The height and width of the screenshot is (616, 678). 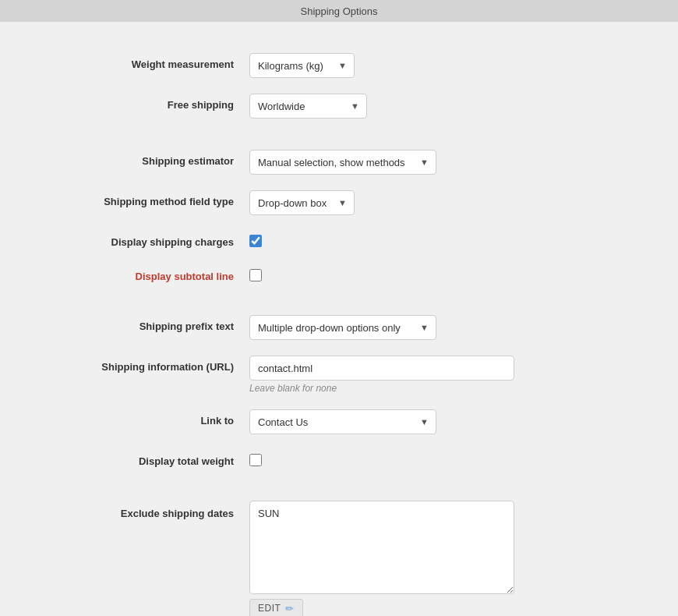 I want to click on shipping-information-url-input, so click(x=382, y=368).